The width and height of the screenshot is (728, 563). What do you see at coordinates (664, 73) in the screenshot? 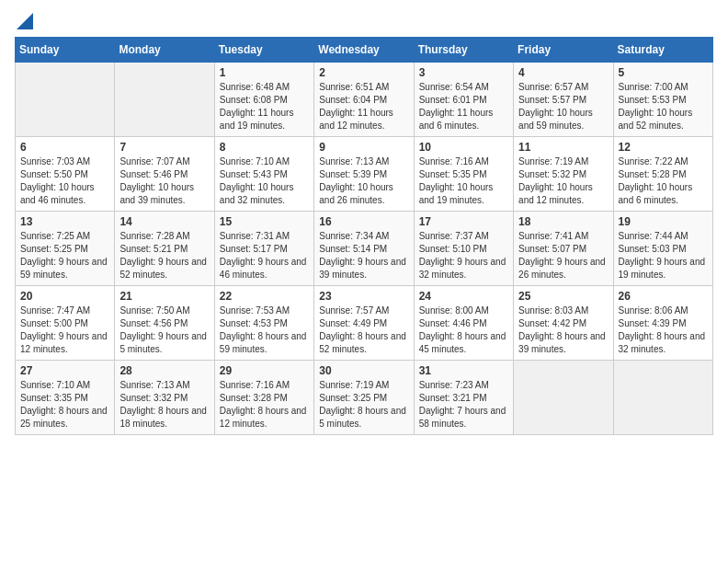
I see `day-number: 5` at bounding box center [664, 73].